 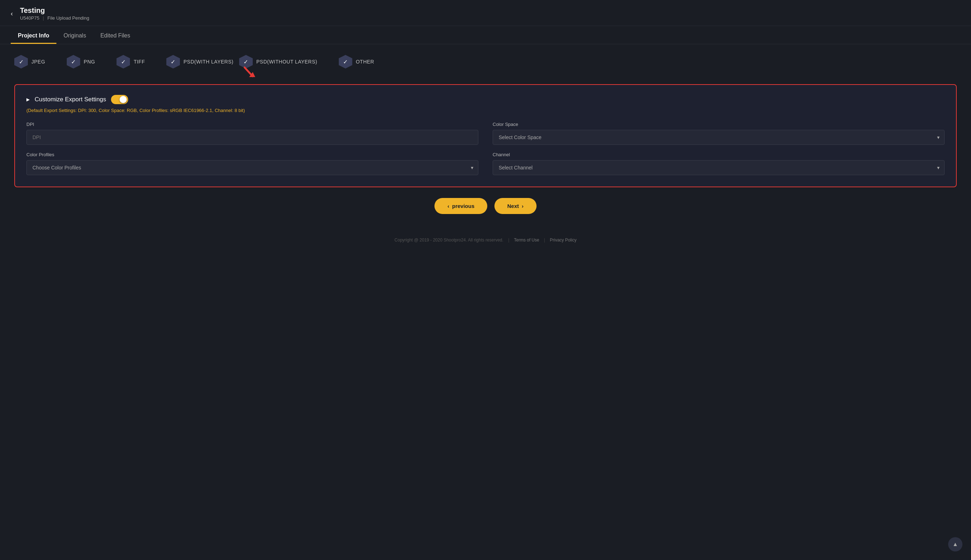 I want to click on jpeg-checkbox: ✓, so click(x=21, y=62).